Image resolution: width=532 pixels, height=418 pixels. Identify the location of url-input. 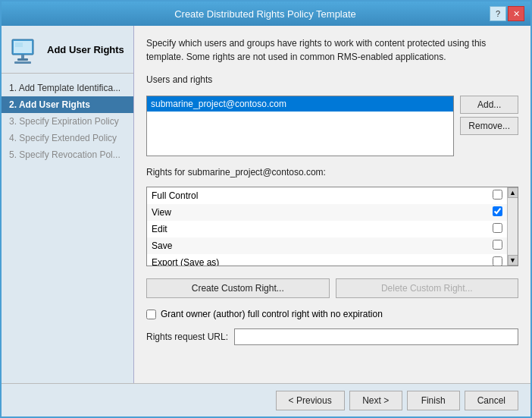
(376, 337).